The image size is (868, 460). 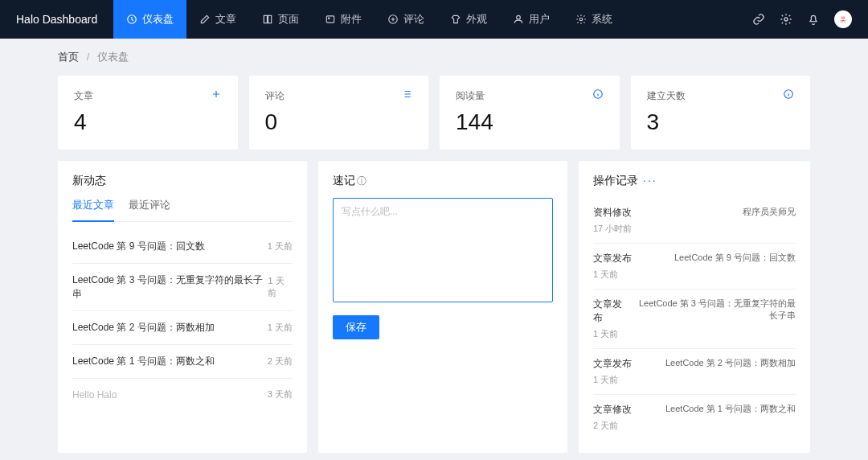 What do you see at coordinates (694, 319) in the screenshot?
I see `list-item: 文章发布 LeetCode 第 3 号问题：无重复字符的最长子串 1 天前` at bounding box center [694, 319].